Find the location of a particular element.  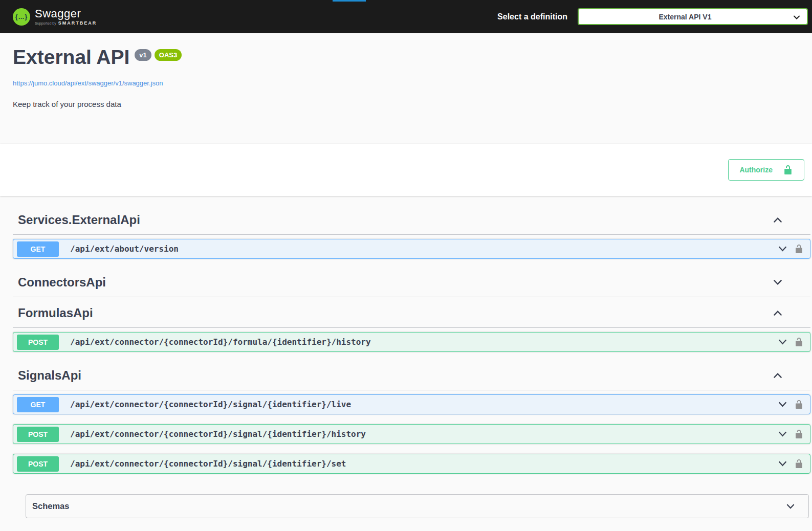

oas3-badge: OAS3 is located at coordinates (168, 55).